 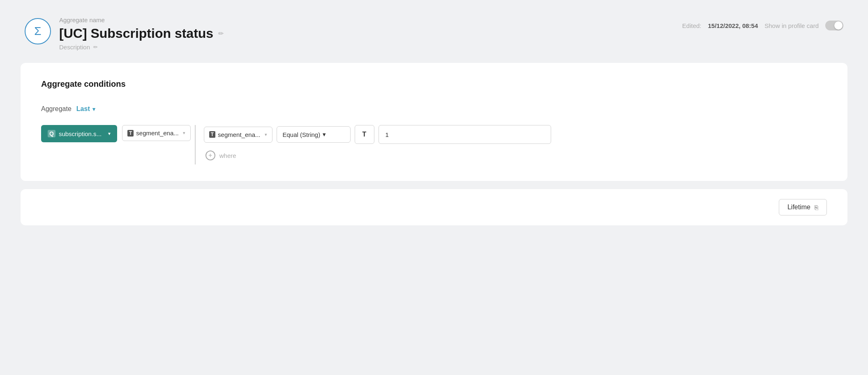 What do you see at coordinates (141, 20) in the screenshot?
I see `aggregate-name-label: Aggregate name` at bounding box center [141, 20].